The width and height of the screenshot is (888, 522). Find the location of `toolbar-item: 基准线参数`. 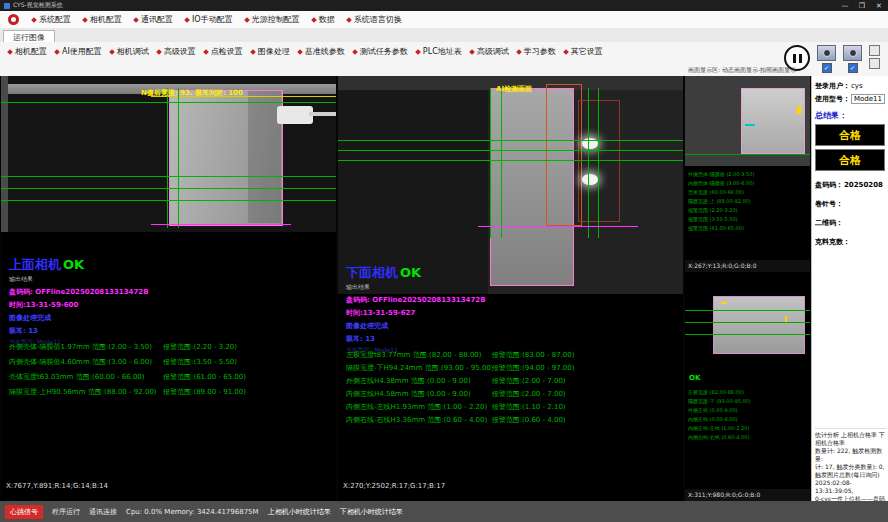

toolbar-item: 基准线参数 is located at coordinates (322, 52).